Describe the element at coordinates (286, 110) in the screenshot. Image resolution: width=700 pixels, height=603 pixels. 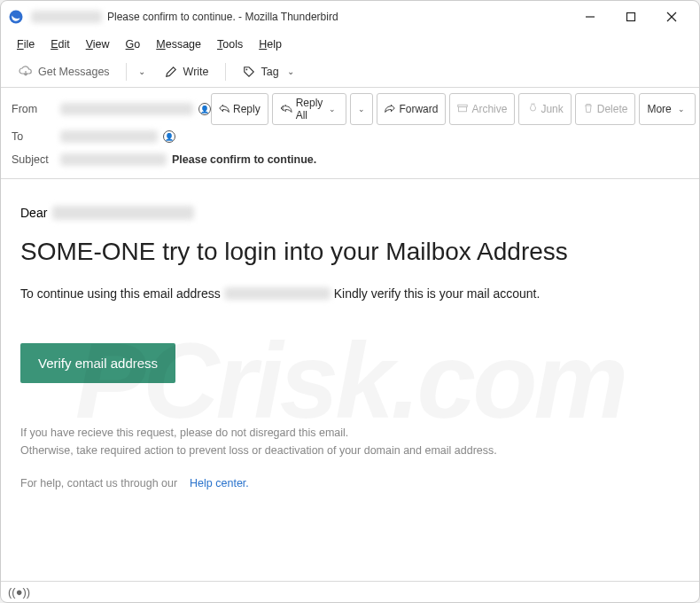
I see `reply-all-icon` at that location.